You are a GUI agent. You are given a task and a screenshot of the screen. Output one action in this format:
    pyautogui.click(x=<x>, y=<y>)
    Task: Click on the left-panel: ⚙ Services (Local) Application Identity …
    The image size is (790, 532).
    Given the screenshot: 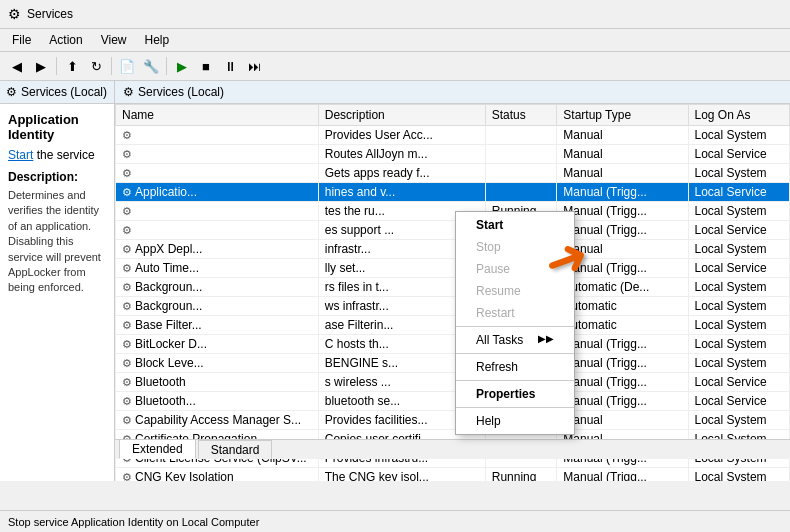 What is the action you would take?
    pyautogui.click(x=58, y=281)
    